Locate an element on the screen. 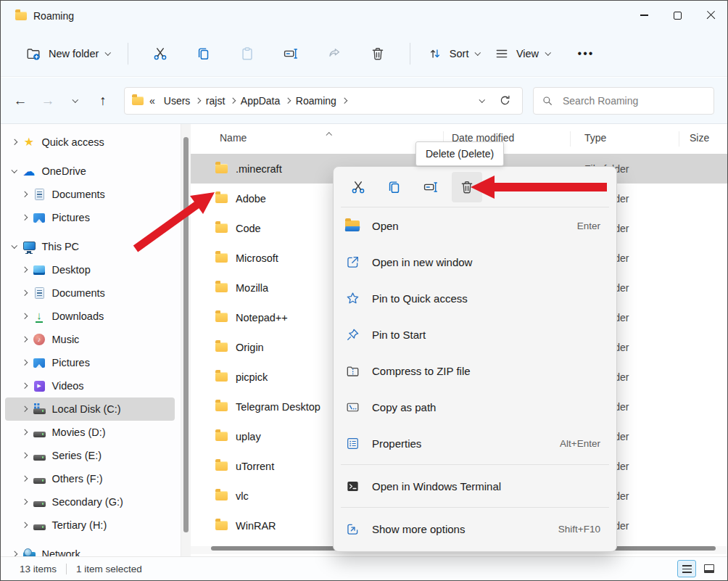 This screenshot has height=581, width=728. file-name: Notepad++ is located at coordinates (262, 318).